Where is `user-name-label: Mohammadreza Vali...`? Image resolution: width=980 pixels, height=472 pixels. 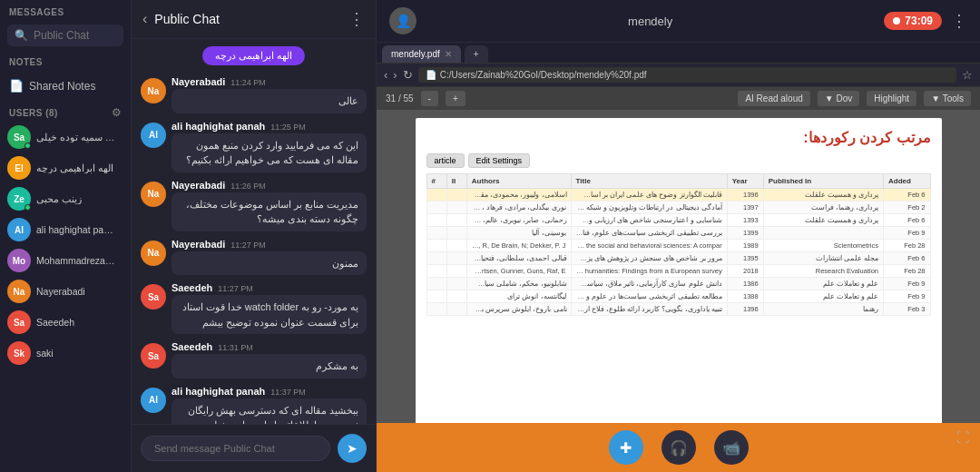 user-name-label: Mohammadreza Vali... is located at coordinates (76, 261).